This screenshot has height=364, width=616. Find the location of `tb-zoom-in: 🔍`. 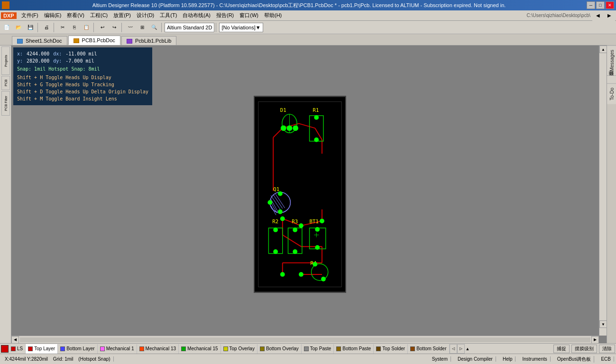

tb-zoom-in: 🔍 is located at coordinates (154, 27).